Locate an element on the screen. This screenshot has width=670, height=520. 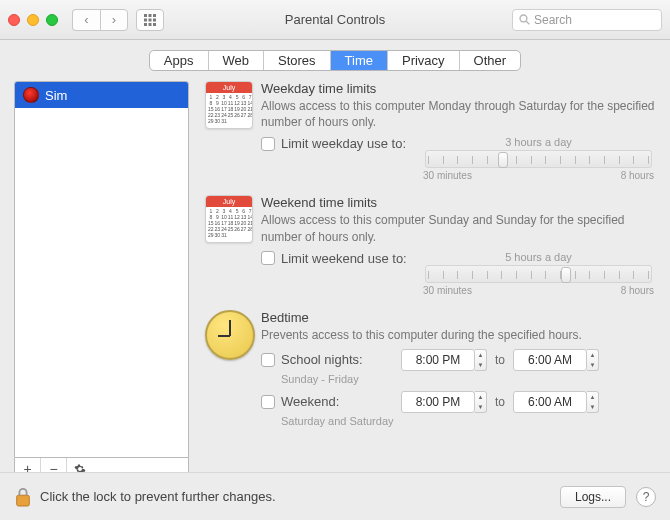
school-sub: Sunday - Friday is located at coordinates (468, 379).